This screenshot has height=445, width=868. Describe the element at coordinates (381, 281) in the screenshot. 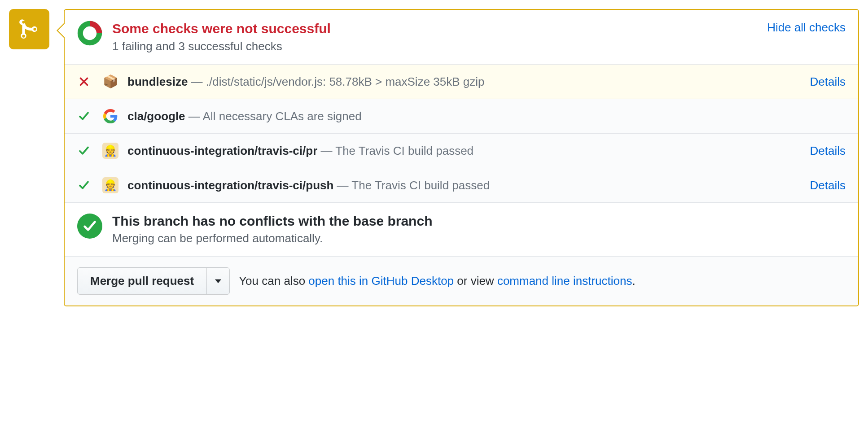

I see `open-desktop-link: open this in GitHub Desktop` at that location.